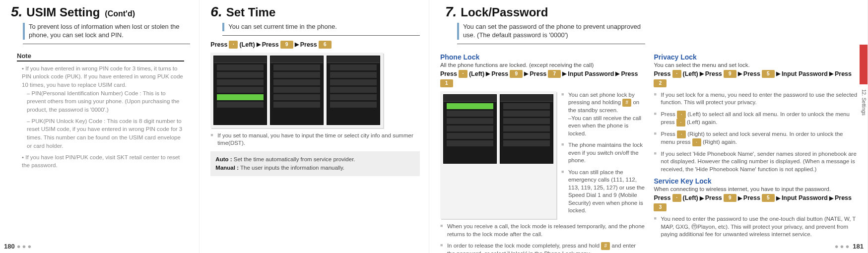 The width and height of the screenshot is (868, 253). I want to click on sec7-intro-row: You can set the password of the phone to…, so click(551, 34).